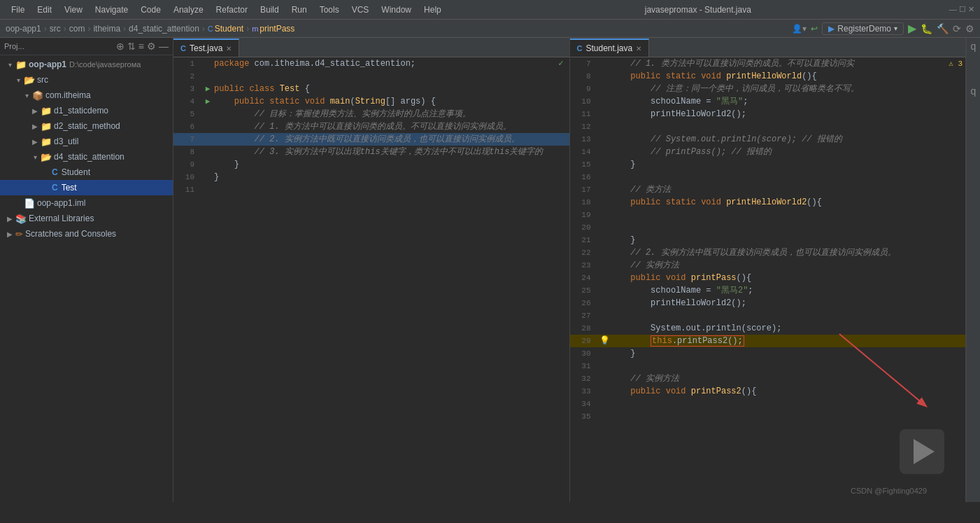 The image size is (980, 523). Describe the element at coordinates (87, 64) in the screenshot. I see `tree-item-oop-app1: ▾ 📁 oop-app1 D:\code\javaseprома` at that location.